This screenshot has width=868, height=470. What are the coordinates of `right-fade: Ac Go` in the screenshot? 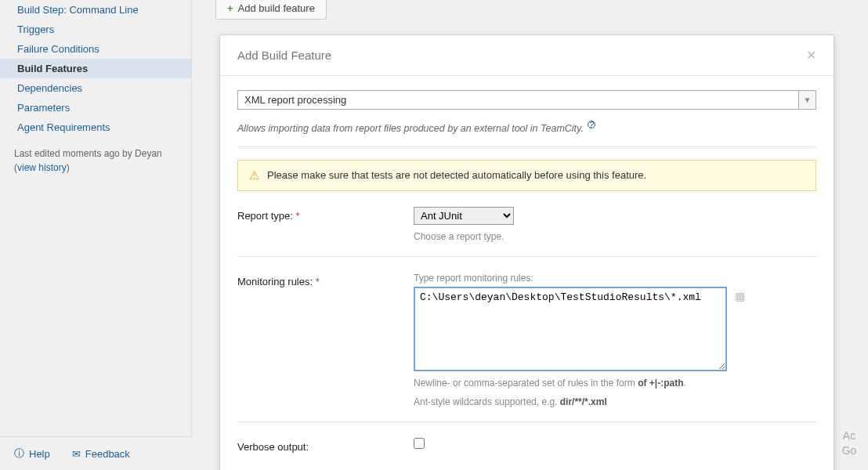 It's located at (849, 235).